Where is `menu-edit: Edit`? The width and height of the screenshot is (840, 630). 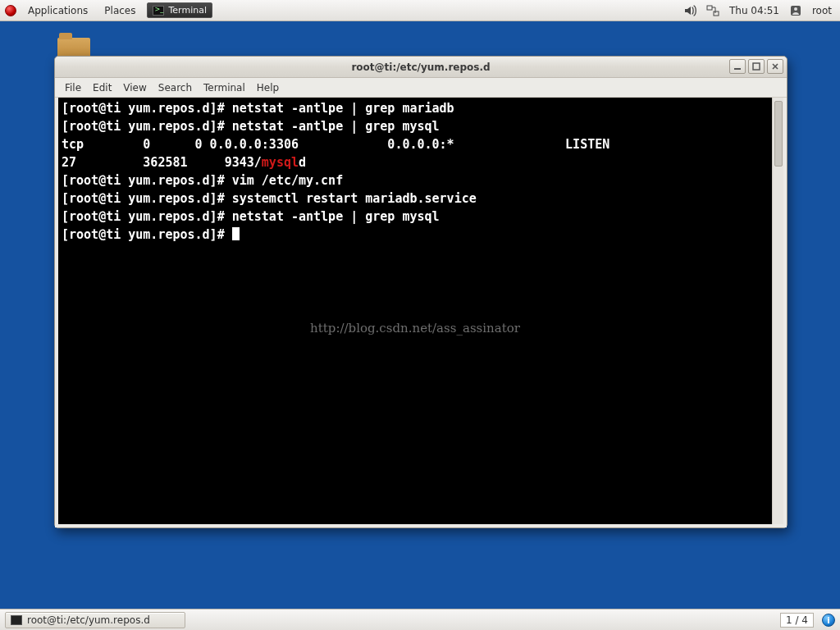 menu-edit: Edit is located at coordinates (102, 88).